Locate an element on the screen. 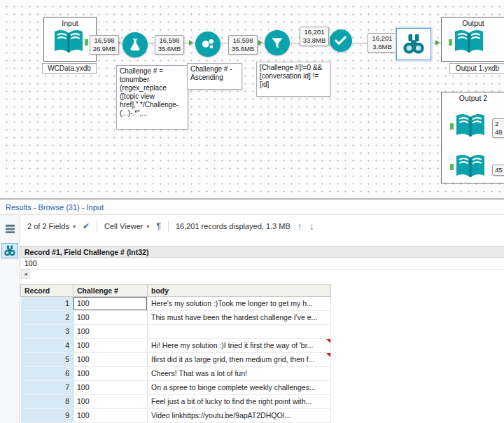 This screenshot has width=504, height=423. record-cell: 6 is located at coordinates (48, 374).